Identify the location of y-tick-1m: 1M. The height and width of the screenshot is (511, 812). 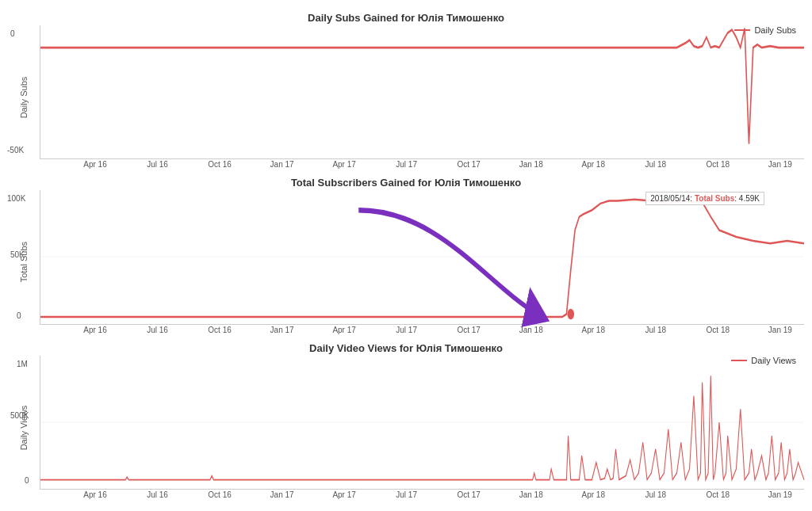
(22, 364).